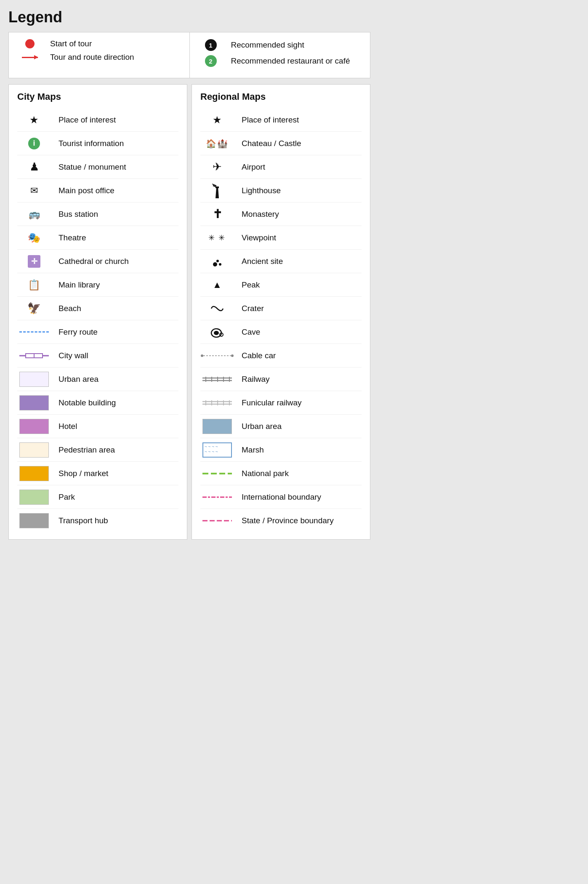 The height and width of the screenshot is (884, 588). I want to click on cave-icon, so click(217, 332).